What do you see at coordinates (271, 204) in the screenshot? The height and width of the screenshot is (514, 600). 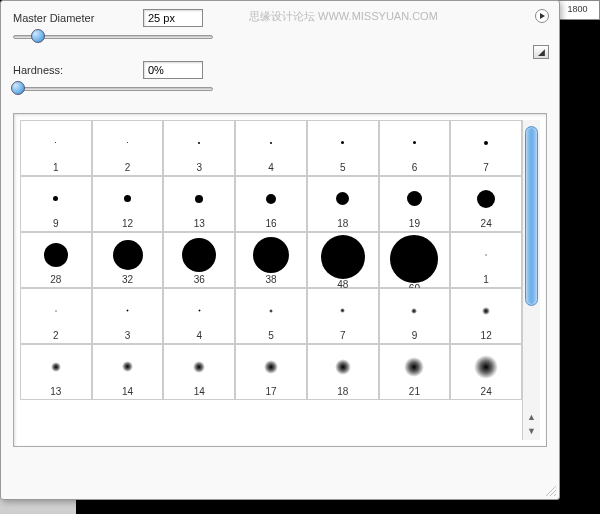 I see `brush-preset: 16` at bounding box center [271, 204].